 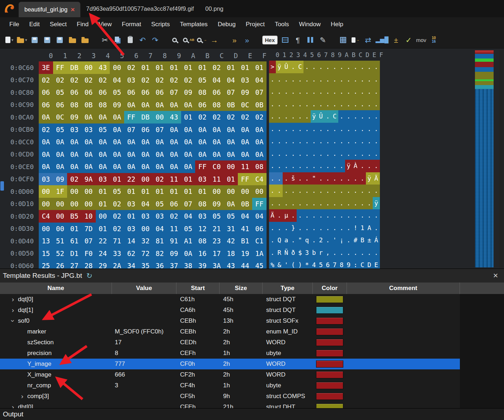 I want to click on hex-byte: 11, so click(x=174, y=179).